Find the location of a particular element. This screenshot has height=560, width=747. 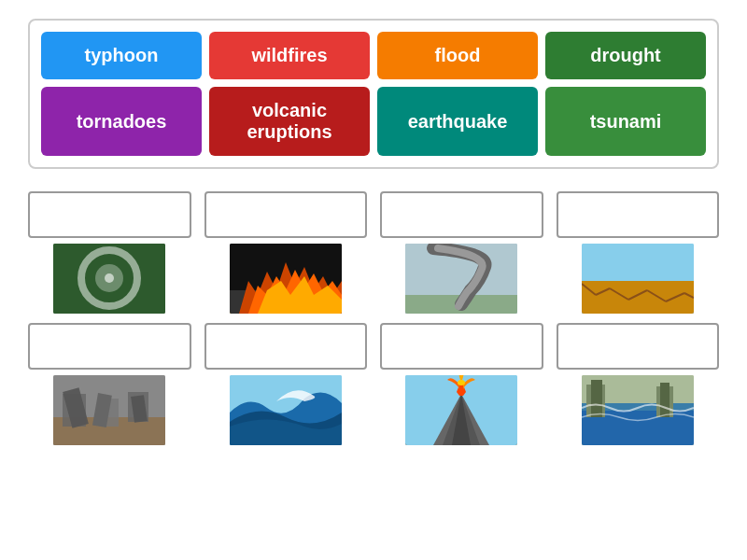

drop-zone-drop-drought is located at coordinates (639, 215).